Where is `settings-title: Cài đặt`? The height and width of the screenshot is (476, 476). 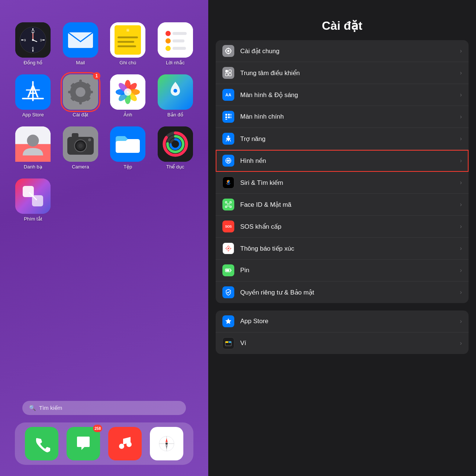
settings-title: Cài đặt is located at coordinates (342, 26).